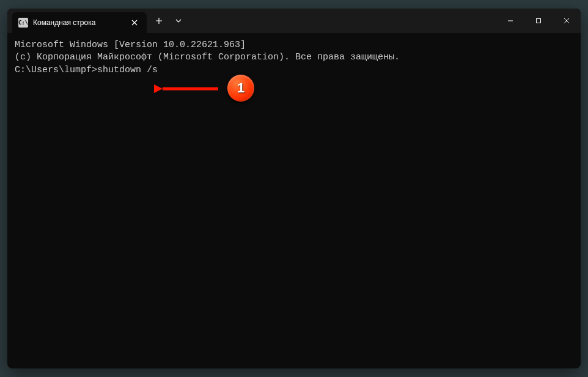  Describe the element at coordinates (241, 88) in the screenshot. I see `annotation-number: 1` at that location.